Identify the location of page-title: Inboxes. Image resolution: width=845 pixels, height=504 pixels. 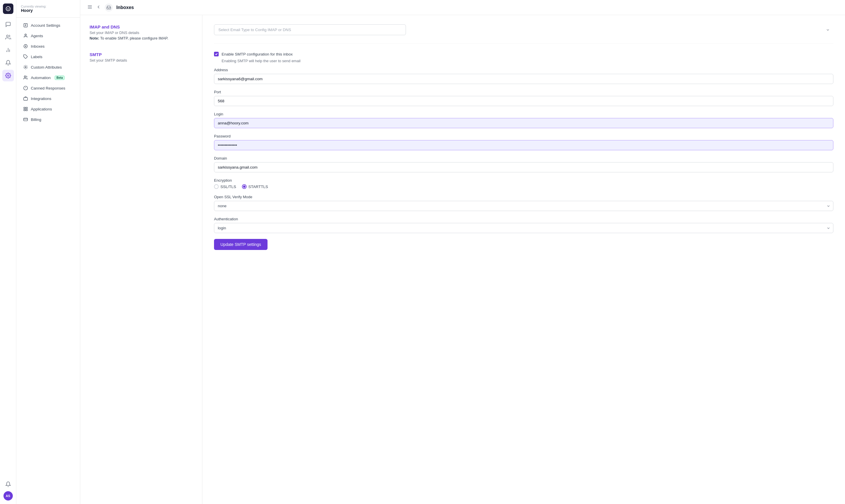
(125, 7).